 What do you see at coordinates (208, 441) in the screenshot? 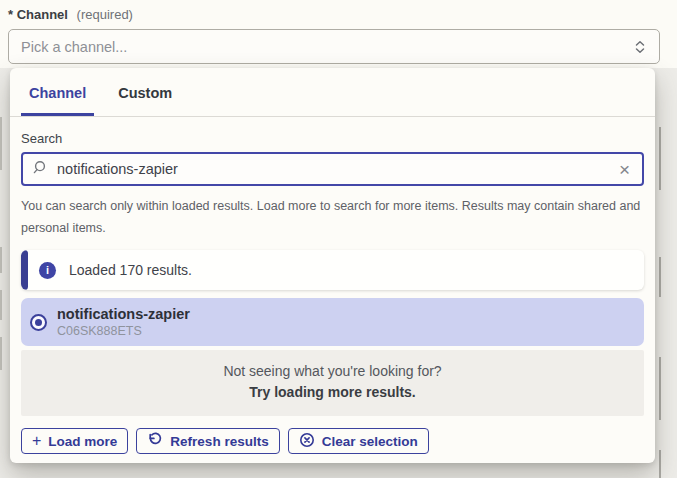
I see `refresh-results-button: Refresh results` at bounding box center [208, 441].